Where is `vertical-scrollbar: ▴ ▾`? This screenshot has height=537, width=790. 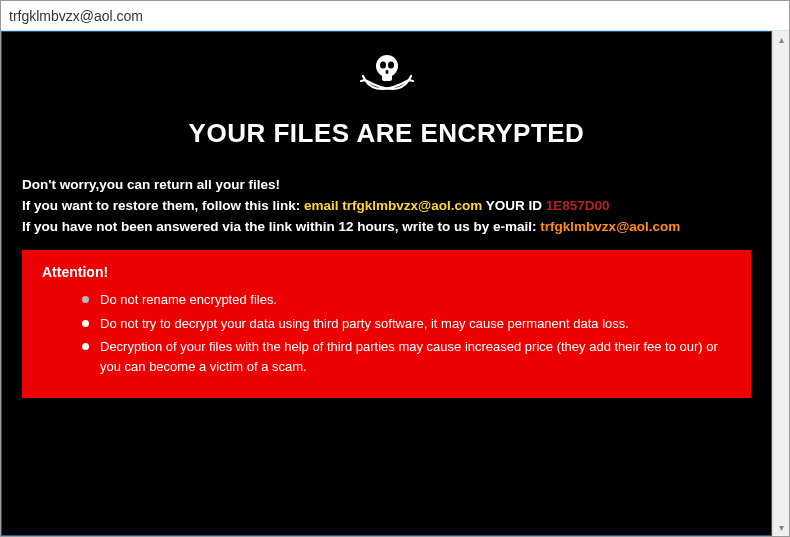 vertical-scrollbar: ▴ ▾ is located at coordinates (780, 284).